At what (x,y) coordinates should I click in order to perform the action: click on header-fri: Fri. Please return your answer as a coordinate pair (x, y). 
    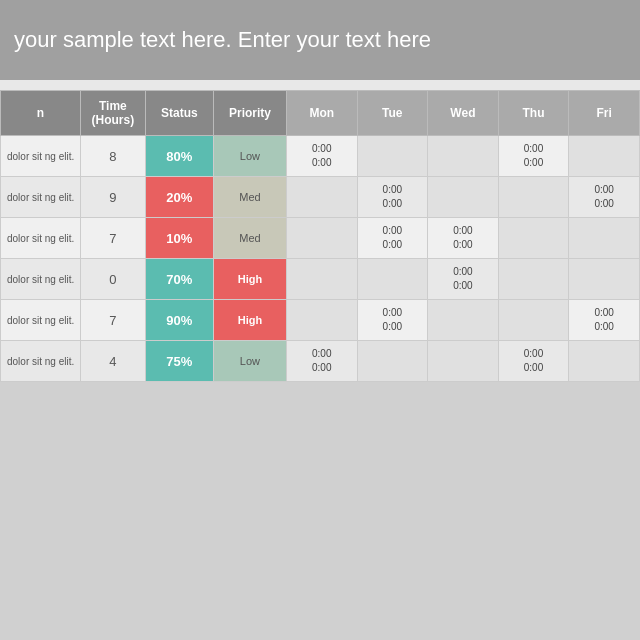
    Looking at the image, I should click on (604, 114).